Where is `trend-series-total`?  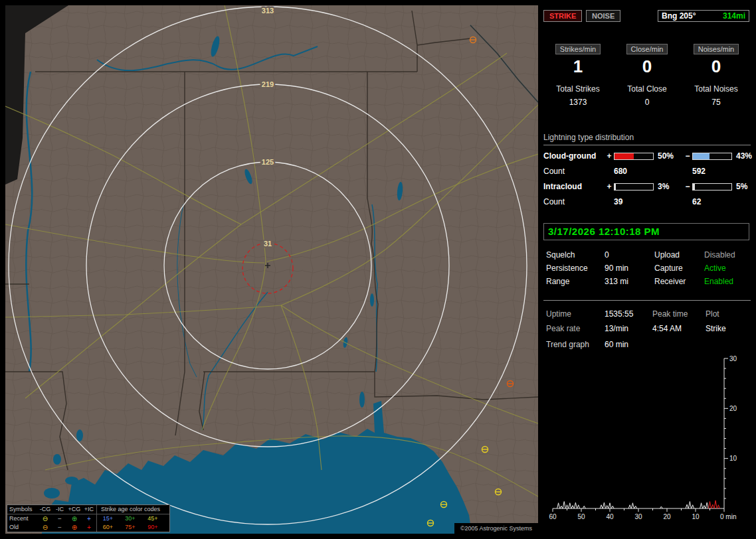 trend-series-total is located at coordinates (633, 506).